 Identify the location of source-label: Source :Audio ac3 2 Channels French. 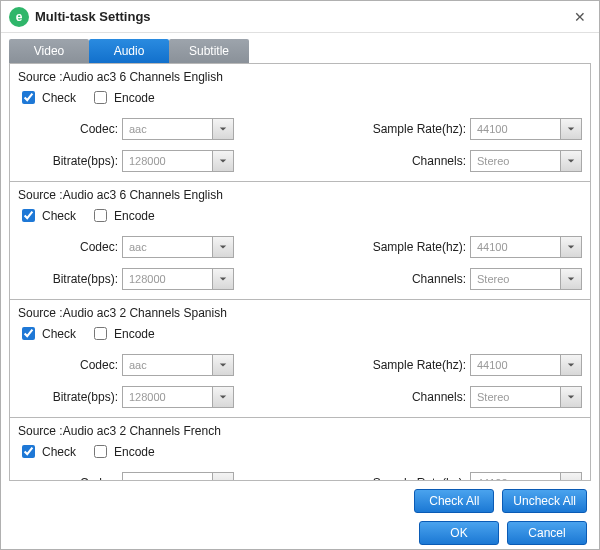
(300, 431).